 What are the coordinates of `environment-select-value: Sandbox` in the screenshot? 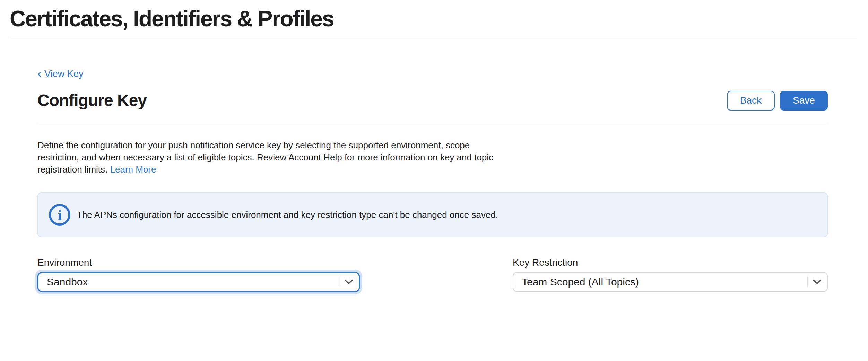 It's located at (63, 282).